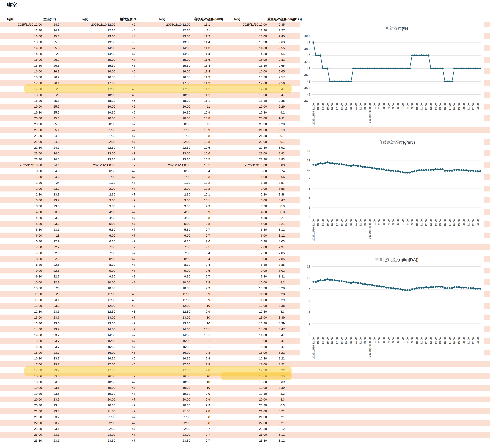 This screenshot has width=490, height=448. Describe the element at coordinates (52, 335) in the screenshot. I see `cell-room-temp: 23.7` at that location.